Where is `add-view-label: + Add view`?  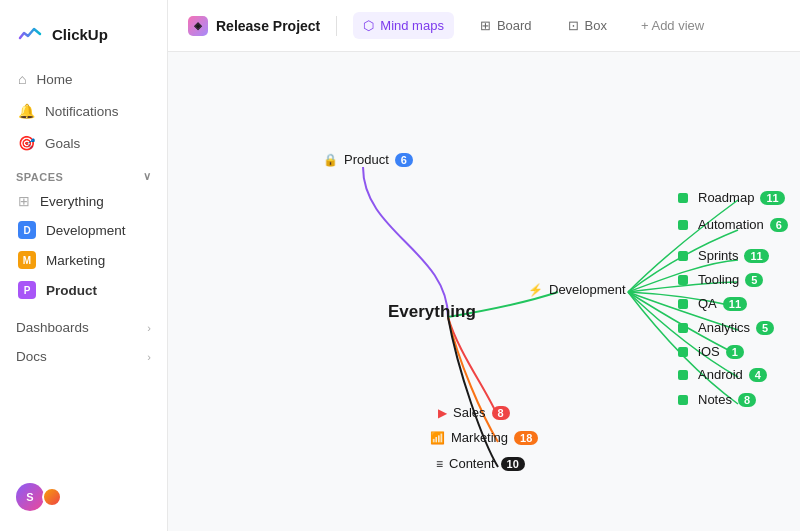 add-view-label: + Add view is located at coordinates (672, 26).